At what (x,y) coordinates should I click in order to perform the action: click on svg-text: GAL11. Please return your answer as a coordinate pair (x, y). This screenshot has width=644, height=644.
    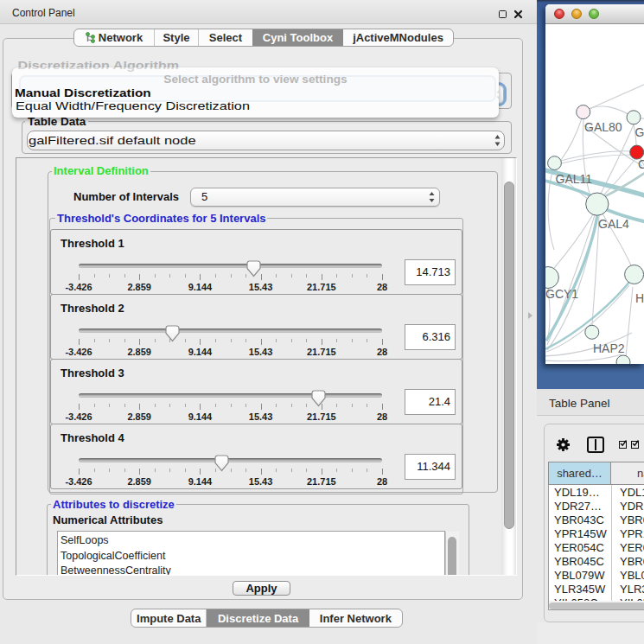
    Looking at the image, I should click on (574, 179).